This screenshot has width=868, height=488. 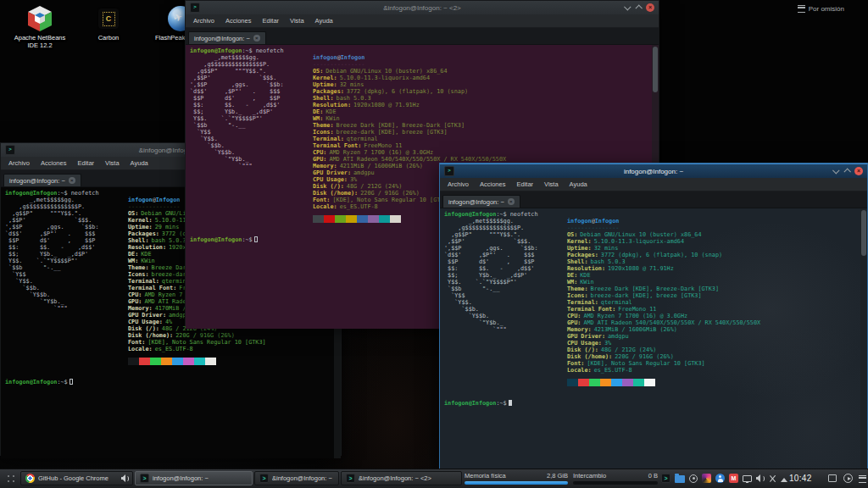 What do you see at coordinates (748, 479) in the screenshot?
I see `tray-display-icon` at bounding box center [748, 479].